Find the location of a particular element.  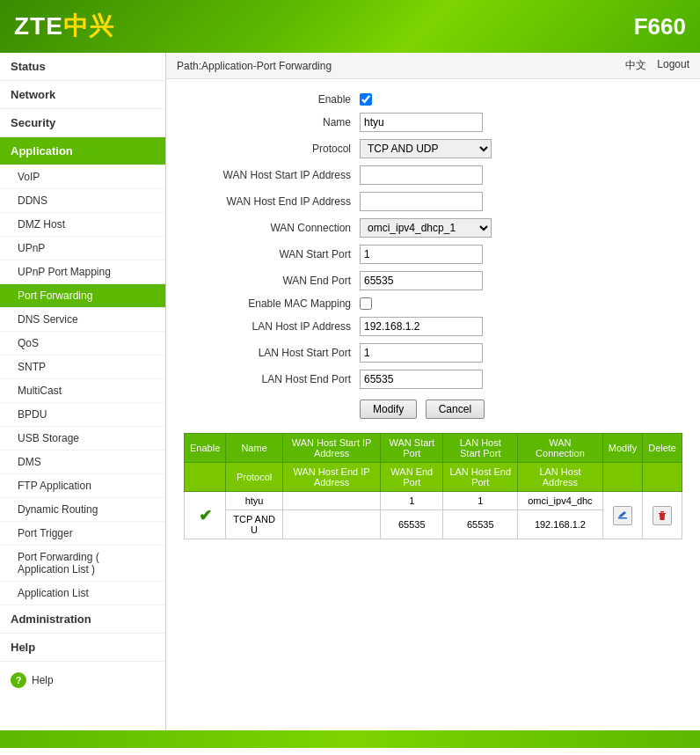

sidebar-item-multicast: MultiCast is located at coordinates (83, 391).